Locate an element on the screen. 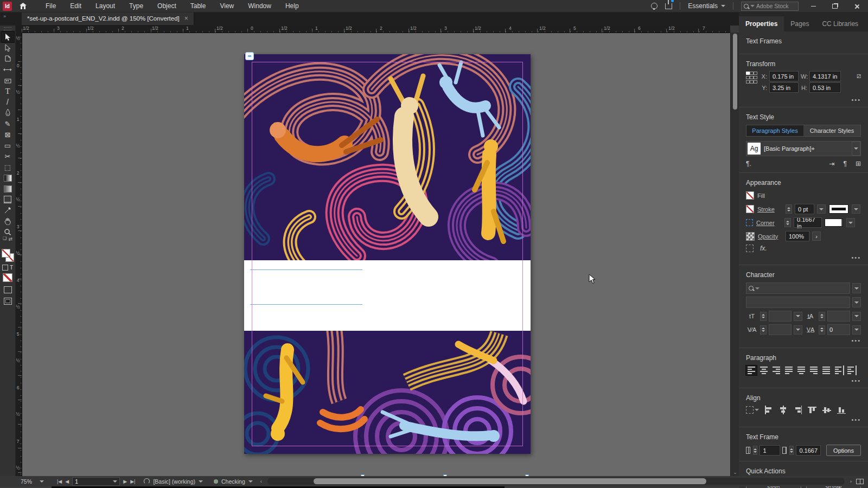 This screenshot has height=488, width=868. scroll-left-icon: ‹ is located at coordinates (261, 481).